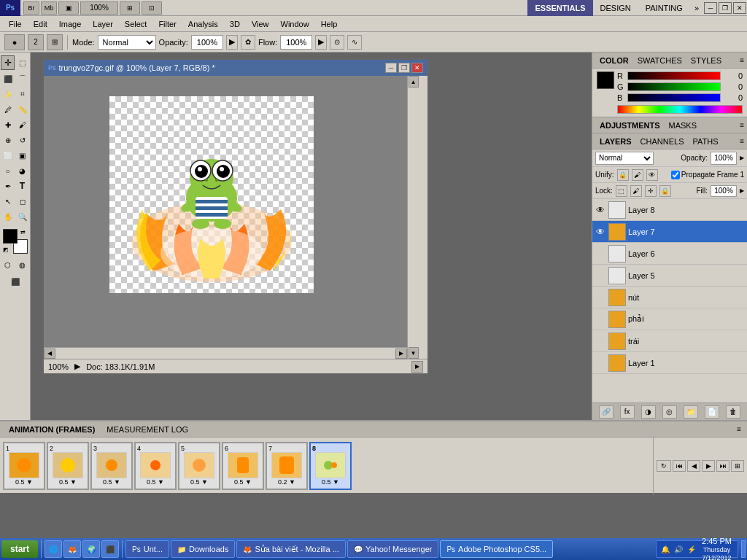 The image size is (747, 560). What do you see at coordinates (724, 191) in the screenshot?
I see `fill-value: 100%` at bounding box center [724, 191].